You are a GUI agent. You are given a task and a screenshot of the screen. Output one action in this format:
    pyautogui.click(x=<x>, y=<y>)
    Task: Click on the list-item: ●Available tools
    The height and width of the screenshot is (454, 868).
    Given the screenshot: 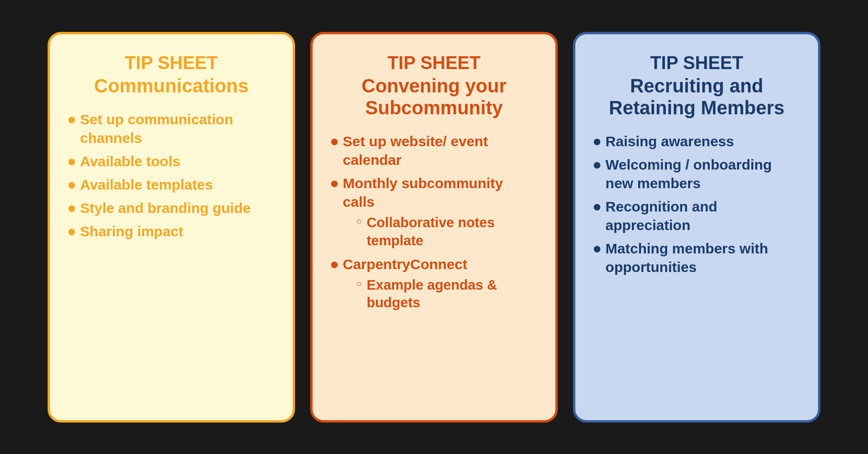 What is the action you would take?
    pyautogui.click(x=171, y=161)
    